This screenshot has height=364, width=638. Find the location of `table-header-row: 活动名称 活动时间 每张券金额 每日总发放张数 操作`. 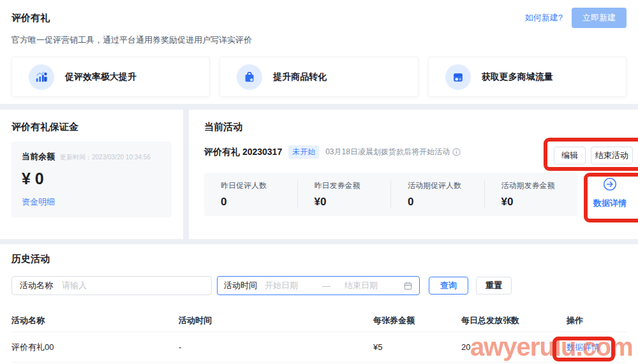

table-header-row: 活动名称 活动时间 每张券金额 每日总发放张数 操作 is located at coordinates (319, 321).